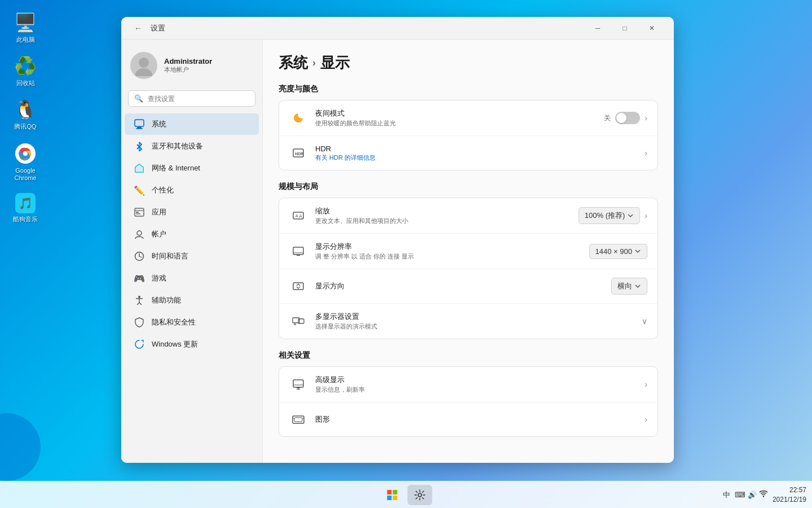 This screenshot has height=508, width=812. I want to click on advanced-display-row: 高级显示 显示信息，刷新率 ›, so click(468, 385).